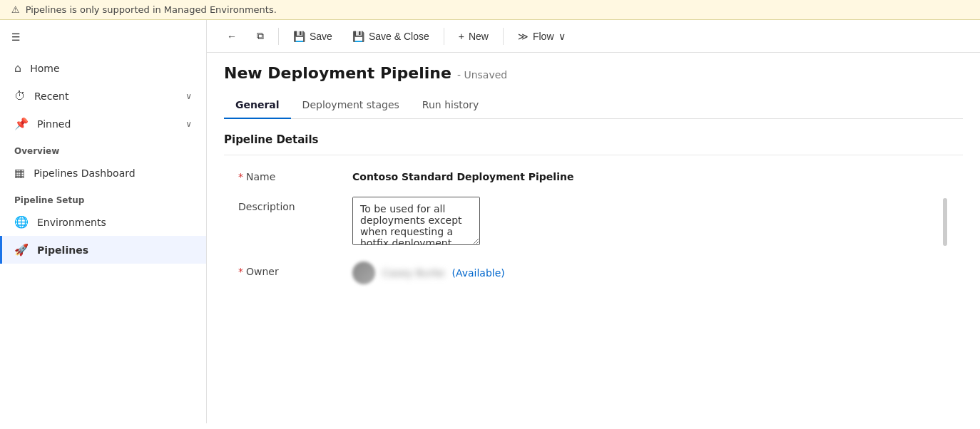  I want to click on name-value: Contoso Standard Deployment Pipeline, so click(650, 175).